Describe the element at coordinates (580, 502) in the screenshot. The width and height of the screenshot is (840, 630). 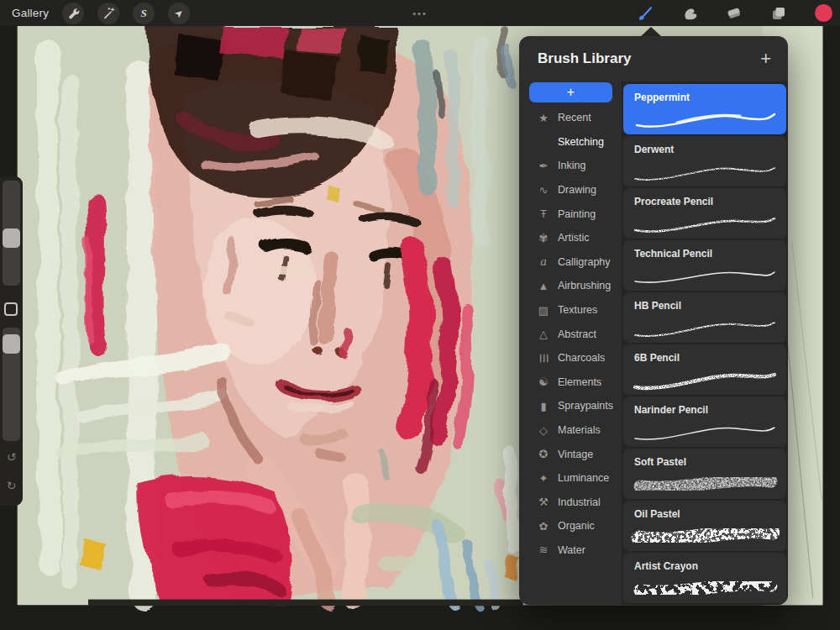
I see `category-label: Industrial` at that location.